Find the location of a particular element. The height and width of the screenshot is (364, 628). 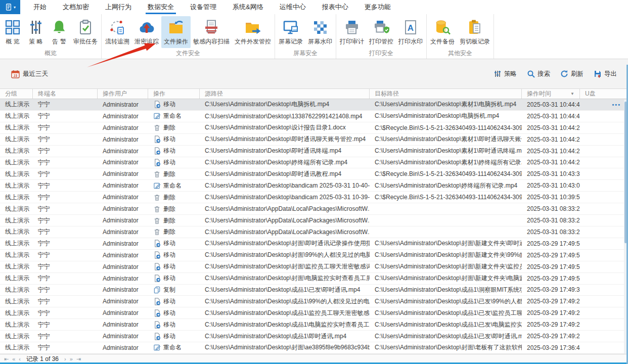

app-menu-button: ▾ is located at coordinates (10, 7).